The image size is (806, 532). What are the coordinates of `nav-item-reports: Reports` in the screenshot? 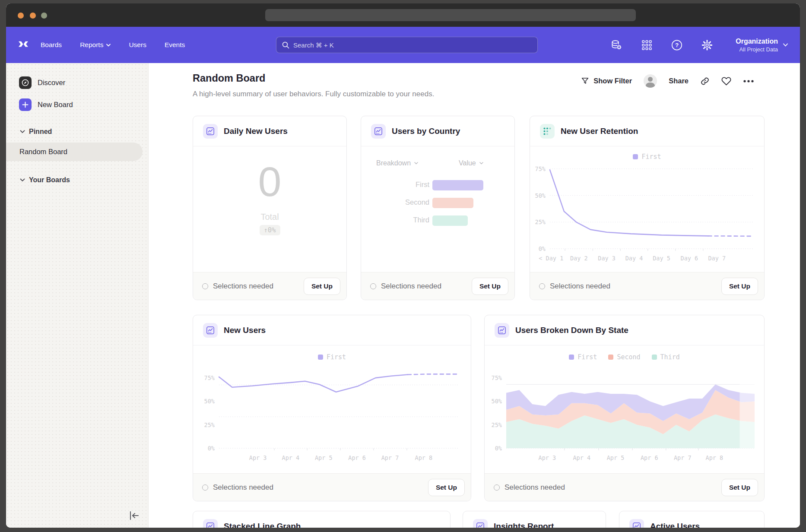 It's located at (95, 45).